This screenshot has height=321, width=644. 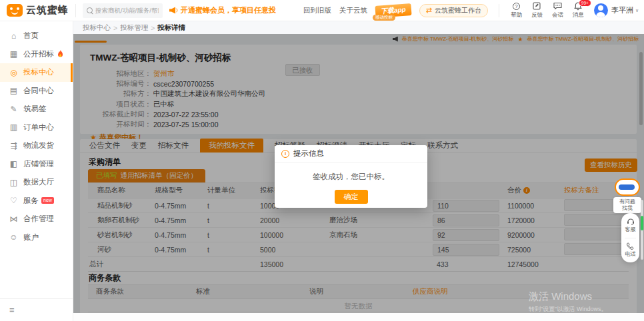 I want to click on sidebar-item-account: ☺ 账户, so click(x=36, y=238).